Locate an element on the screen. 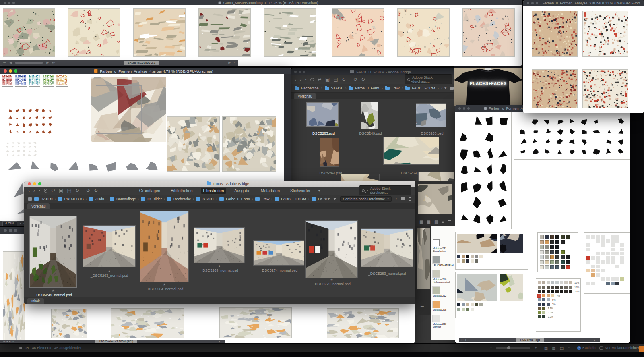 The image size is (644, 357). analyse2-titlebar: Farben_u_Formen_Analyse_2.ai bei 8.33 % … is located at coordinates (584, 3).